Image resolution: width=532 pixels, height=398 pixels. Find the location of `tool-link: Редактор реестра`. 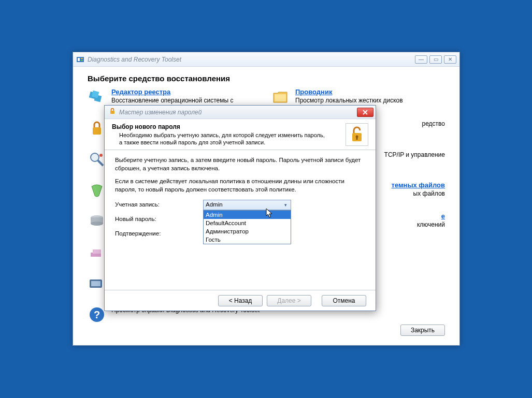

tool-link: Редактор реестра is located at coordinates (141, 92).